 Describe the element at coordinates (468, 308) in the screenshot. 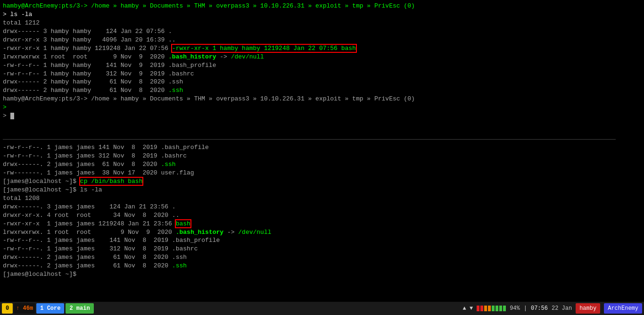

I see `nav-arrows: ▲ ▼` at that location.